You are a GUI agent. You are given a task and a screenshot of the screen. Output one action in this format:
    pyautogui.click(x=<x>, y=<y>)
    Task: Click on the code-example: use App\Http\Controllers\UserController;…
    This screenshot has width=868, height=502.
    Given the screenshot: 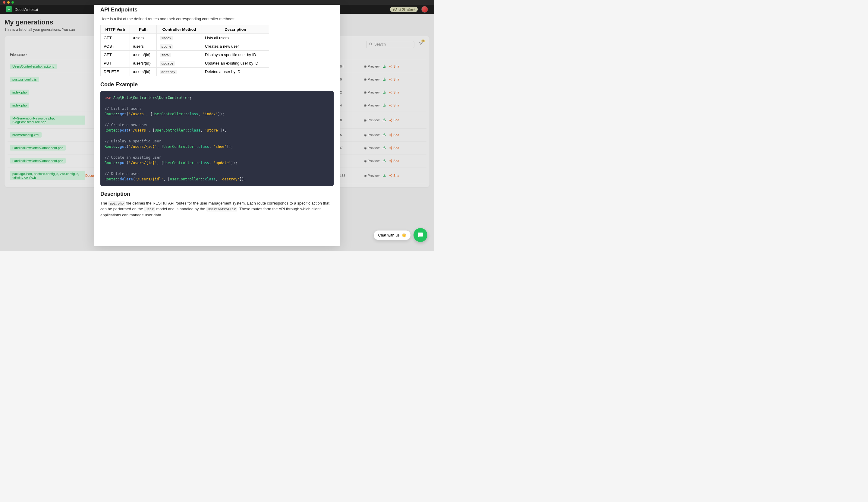 What is the action you would take?
    pyautogui.click(x=217, y=139)
    